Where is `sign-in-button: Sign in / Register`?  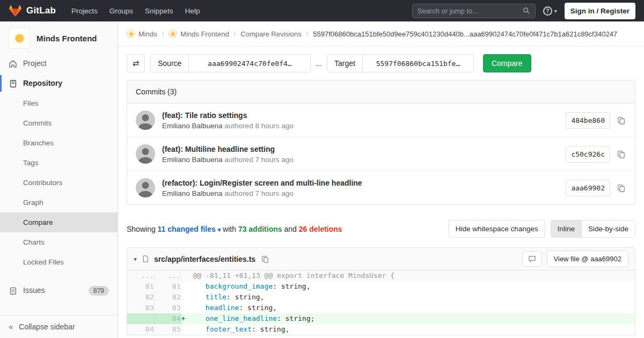
sign-in-button: Sign in / Register is located at coordinates (600, 11).